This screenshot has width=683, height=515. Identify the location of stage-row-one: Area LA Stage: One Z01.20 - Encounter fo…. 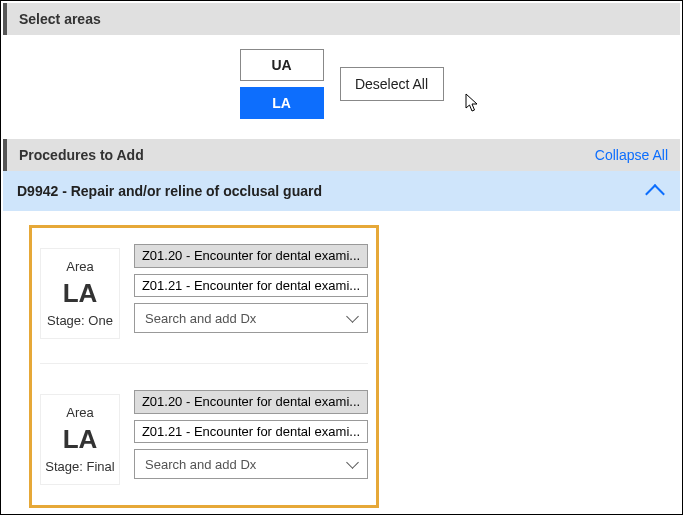
(204, 292).